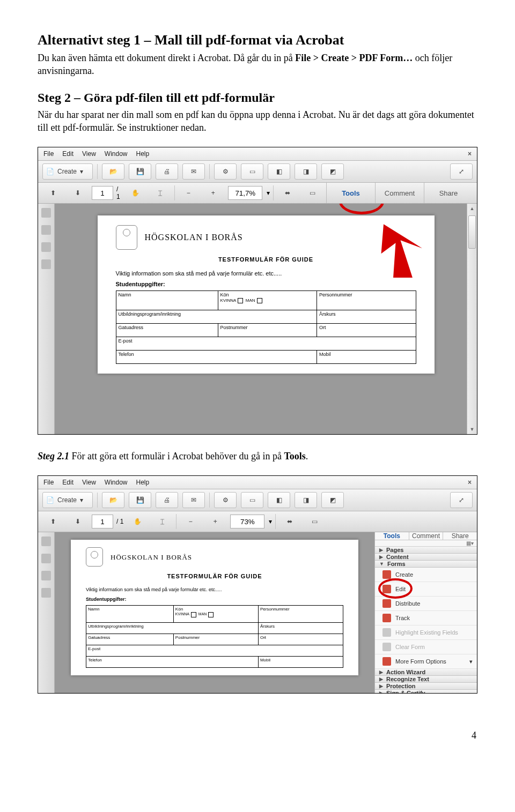 Image resolution: width=515 pixels, height=812 pixels. I want to click on scroll-down-icon: ▼, so click(472, 429).